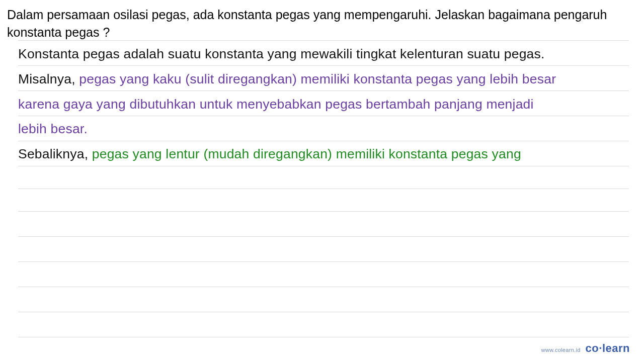 This screenshot has width=644, height=362. I want to click on logo-co: co, so click(593, 348).